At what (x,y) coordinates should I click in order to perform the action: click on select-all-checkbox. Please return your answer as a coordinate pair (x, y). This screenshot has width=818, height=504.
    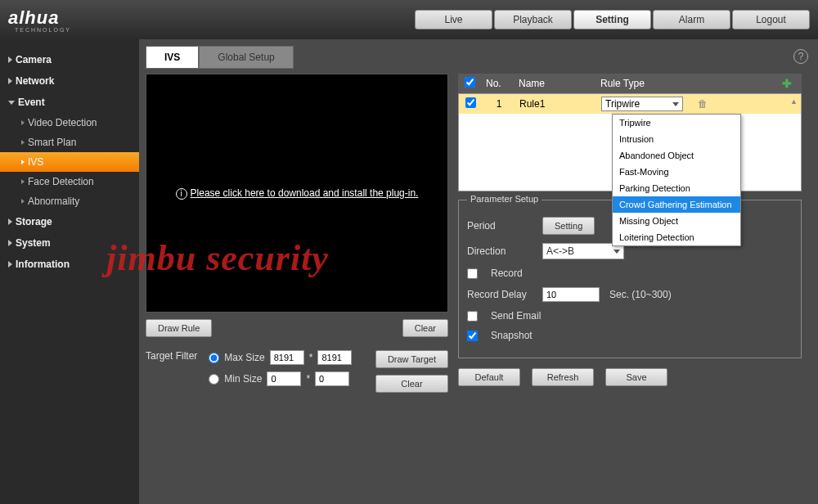
    Looking at the image, I should click on (470, 82).